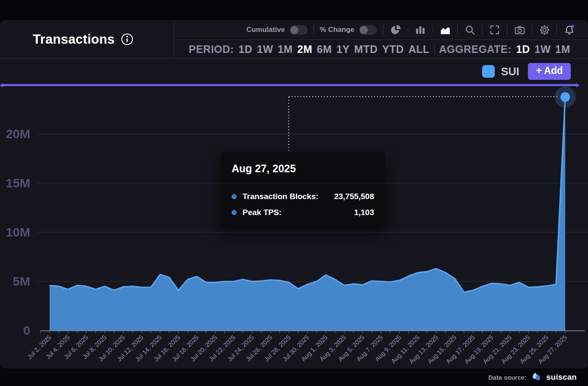 The width and height of the screenshot is (588, 386). Describe the element at coordinates (562, 377) in the screenshot. I see `data-source-brand: suiscan` at that location.